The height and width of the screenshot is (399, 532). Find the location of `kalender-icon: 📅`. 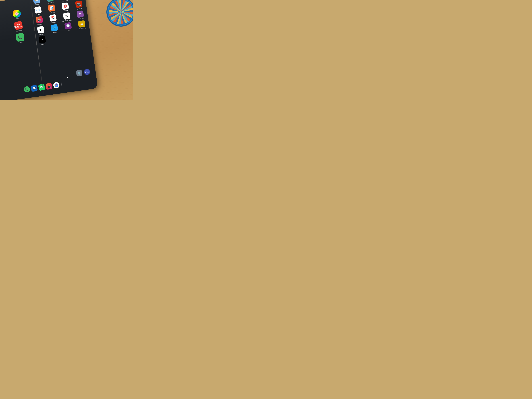

kalender-icon: 📅 is located at coordinates (53, 18).